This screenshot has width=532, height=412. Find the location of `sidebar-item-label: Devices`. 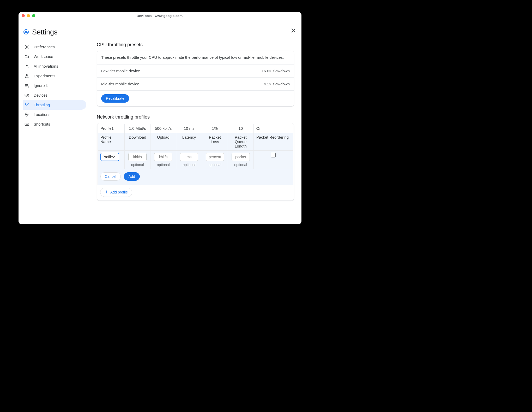

sidebar-item-label: Devices is located at coordinates (41, 95).